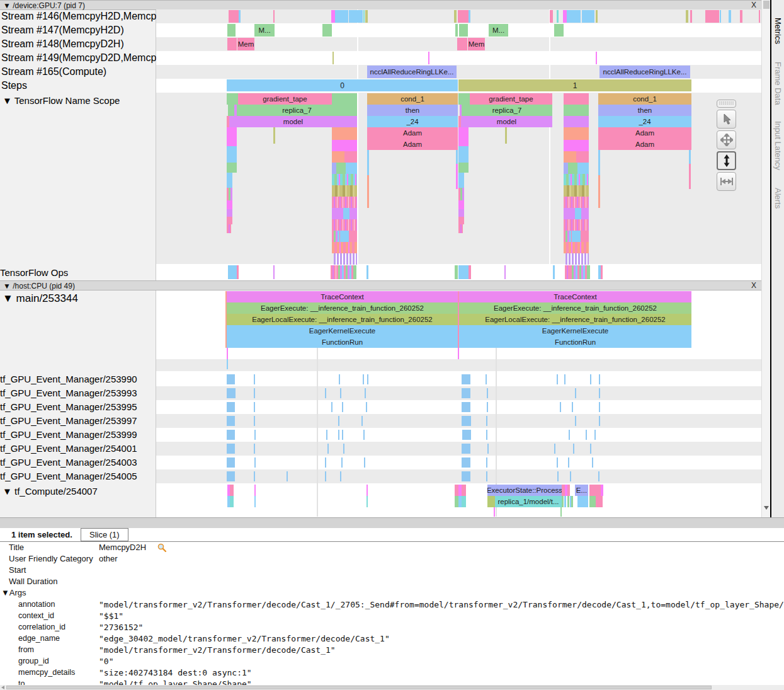 The height and width of the screenshot is (690, 784). I want to click on drag-handle, so click(727, 103).